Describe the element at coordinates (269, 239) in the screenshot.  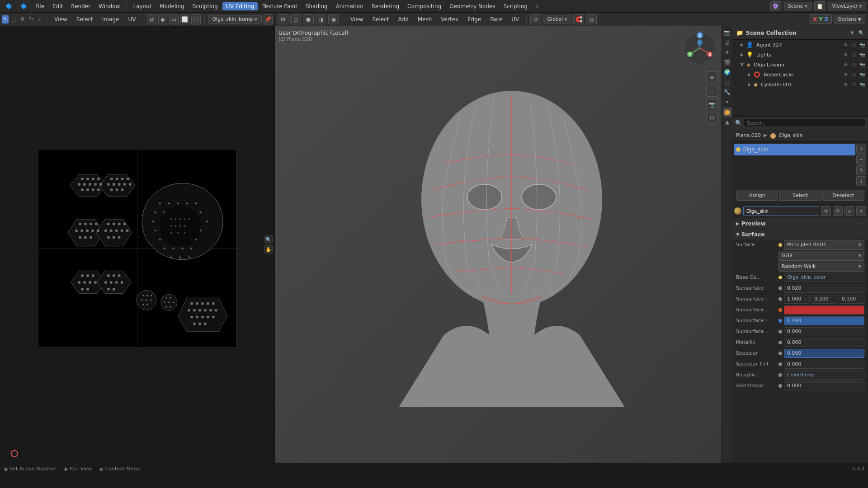
I see `uv-zoom-tool: 🔍` at that location.